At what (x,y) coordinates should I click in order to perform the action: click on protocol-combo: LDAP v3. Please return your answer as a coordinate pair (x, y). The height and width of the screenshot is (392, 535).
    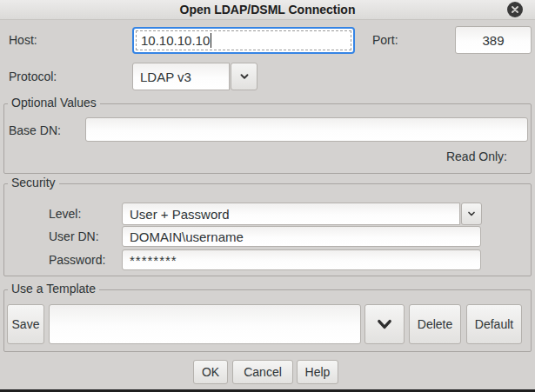
    Looking at the image, I should click on (181, 76).